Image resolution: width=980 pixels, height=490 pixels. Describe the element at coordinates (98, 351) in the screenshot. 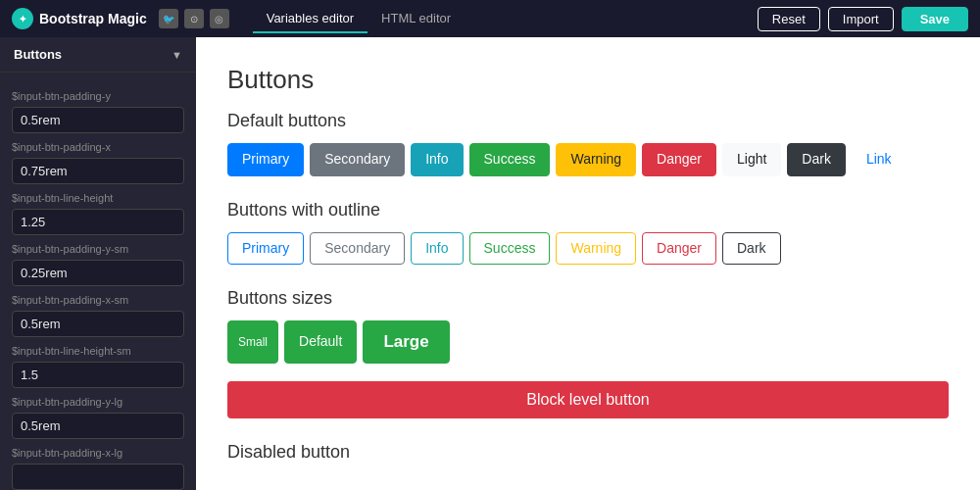

I see `sidebar-label-5: $input-btn-line-height-sm` at that location.